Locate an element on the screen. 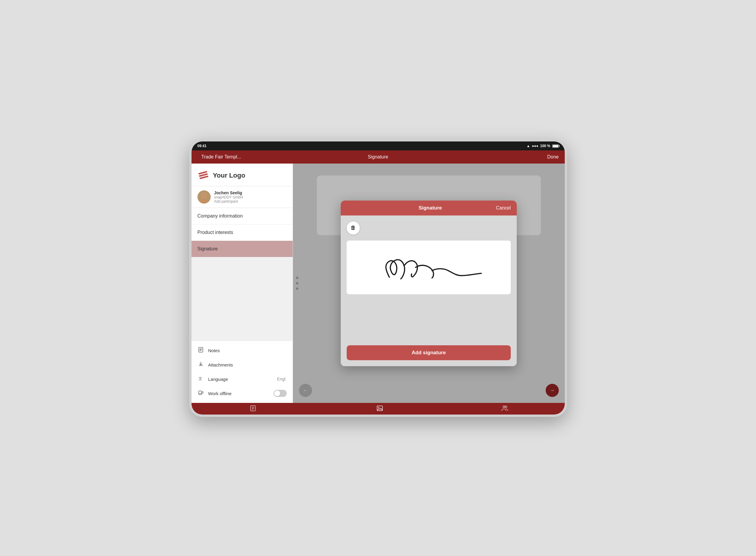  sidebar-bottom: Notes Attachments 文 is located at coordinates (242, 372).